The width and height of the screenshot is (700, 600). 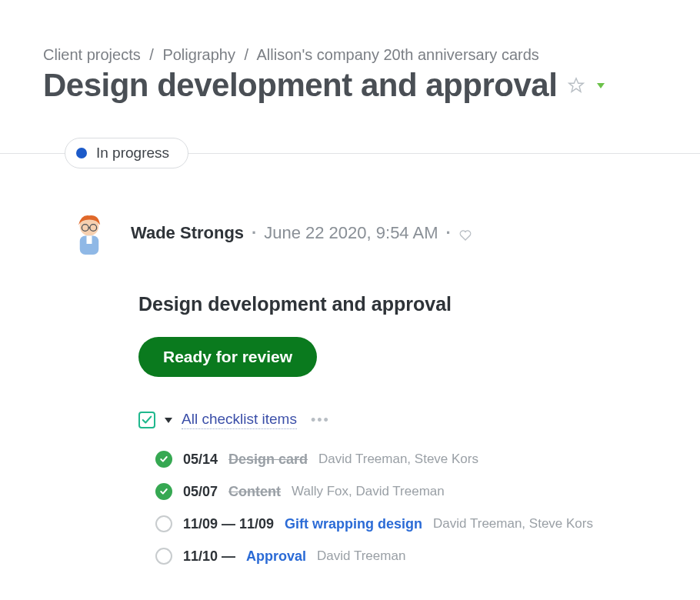 What do you see at coordinates (350, 55) in the screenshot?
I see `breadcrumb: Client projects / Poligraphy / Allison's…` at bounding box center [350, 55].